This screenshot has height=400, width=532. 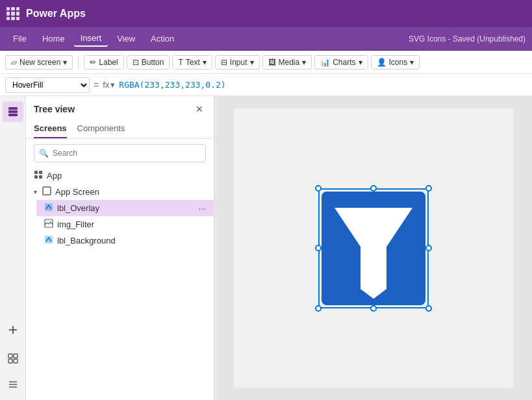 What do you see at coordinates (86, 240) in the screenshot?
I see `tree-item-lbl-background-label: lbl_Background` at bounding box center [86, 240].